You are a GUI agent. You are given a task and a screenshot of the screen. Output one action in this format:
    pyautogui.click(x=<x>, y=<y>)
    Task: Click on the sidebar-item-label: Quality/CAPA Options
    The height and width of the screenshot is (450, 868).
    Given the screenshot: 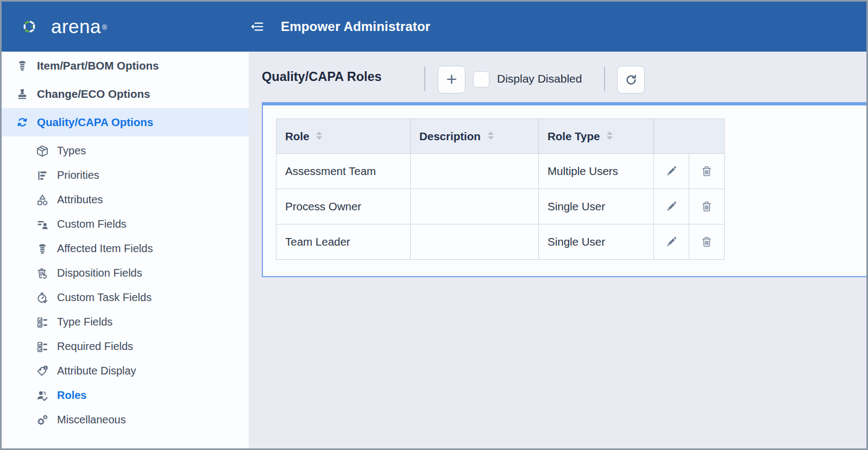 What is the action you would take?
    pyautogui.click(x=95, y=122)
    